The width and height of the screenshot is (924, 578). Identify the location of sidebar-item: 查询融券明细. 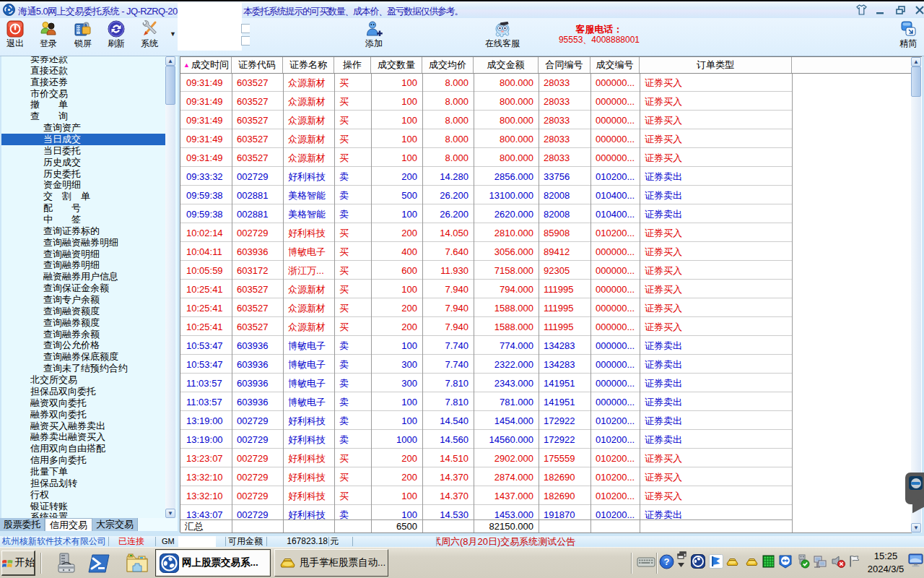
(84, 265).